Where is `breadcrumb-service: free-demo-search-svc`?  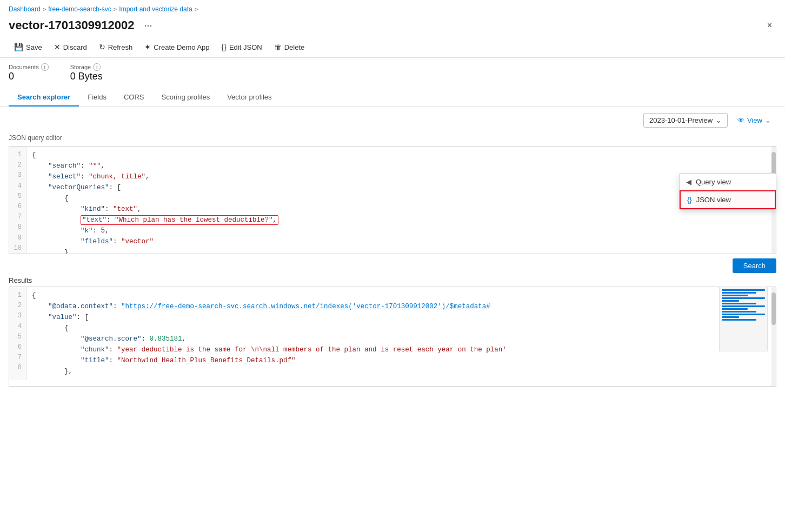 breadcrumb-service: free-demo-search-svc is located at coordinates (80, 9).